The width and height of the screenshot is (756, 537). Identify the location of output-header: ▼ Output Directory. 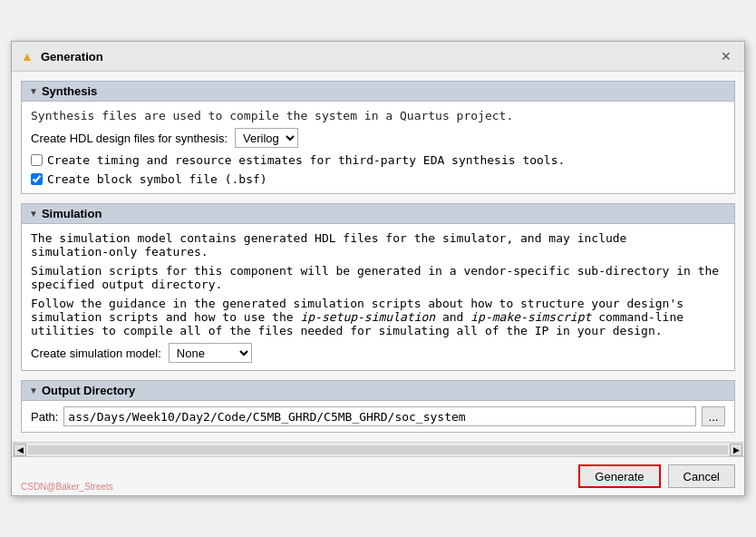
(378, 391).